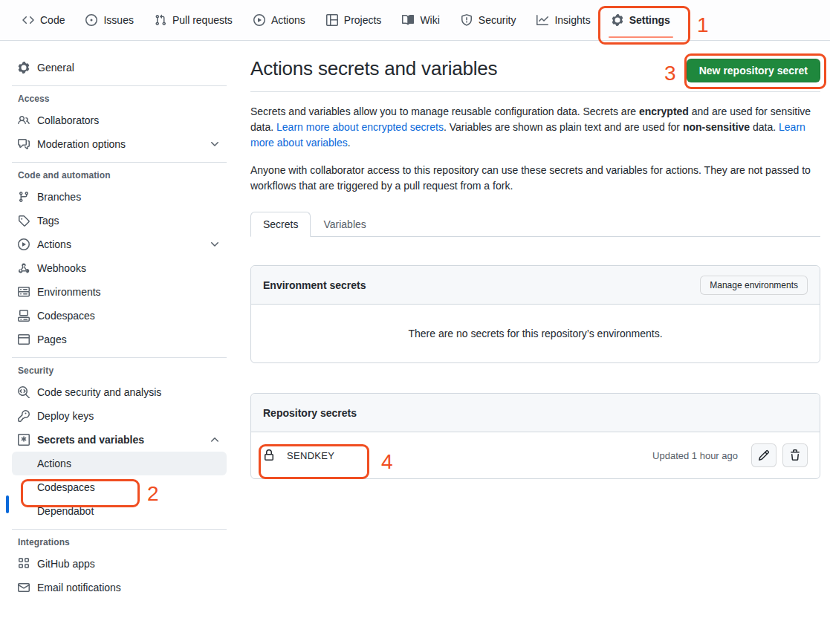 This screenshot has width=830, height=644. Describe the element at coordinates (66, 564) in the screenshot. I see `sidebar-item-label: GitHub apps` at that location.